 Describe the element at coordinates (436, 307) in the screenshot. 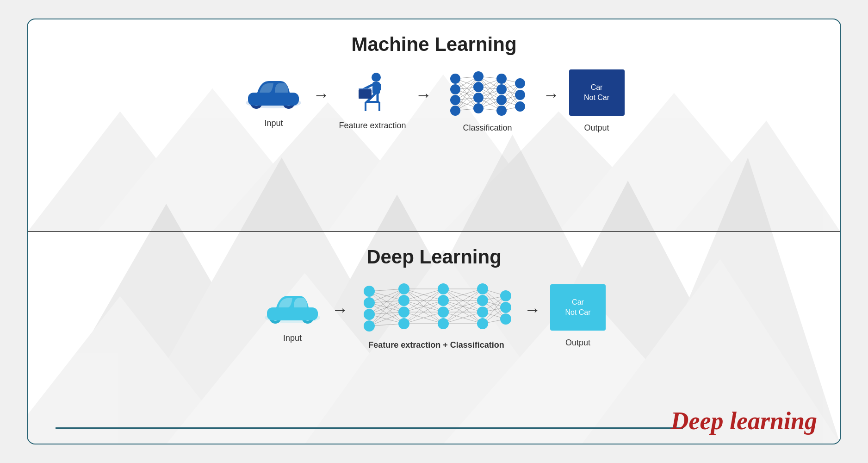

I see `dl-nn-svg` at that location.